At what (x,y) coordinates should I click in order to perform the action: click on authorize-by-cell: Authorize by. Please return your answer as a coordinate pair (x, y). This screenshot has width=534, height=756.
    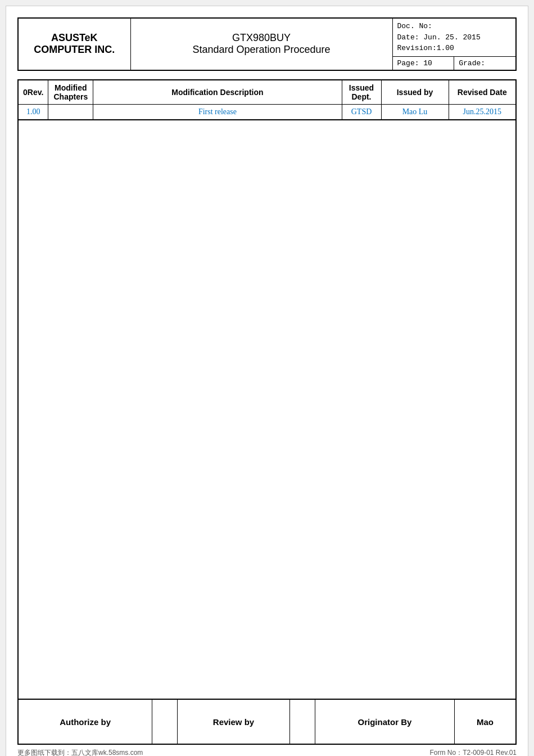
    Looking at the image, I should click on (85, 722).